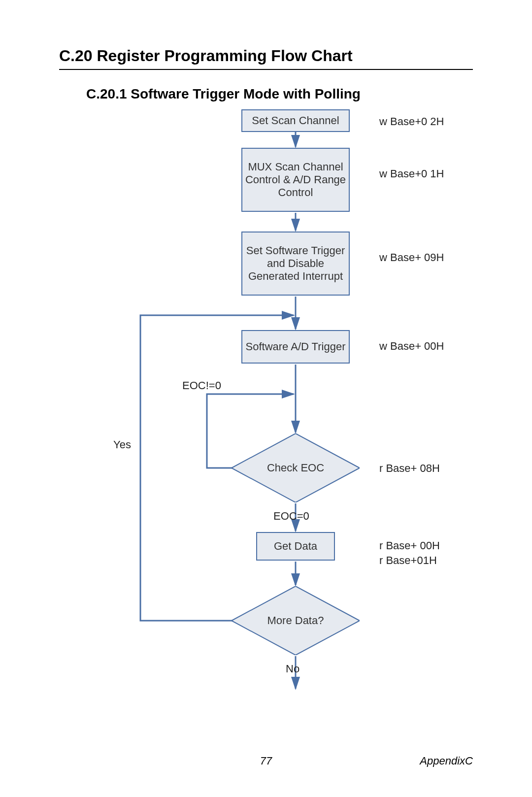 The image size is (532, 797). What do you see at coordinates (296, 468) in the screenshot?
I see `decision-check-eoc-label: Check EOC` at bounding box center [296, 468].